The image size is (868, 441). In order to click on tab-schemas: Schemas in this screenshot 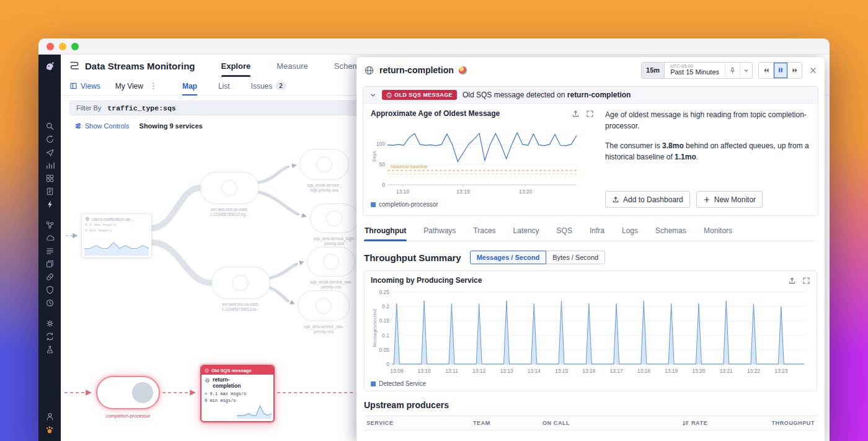, I will do `click(671, 232)`.